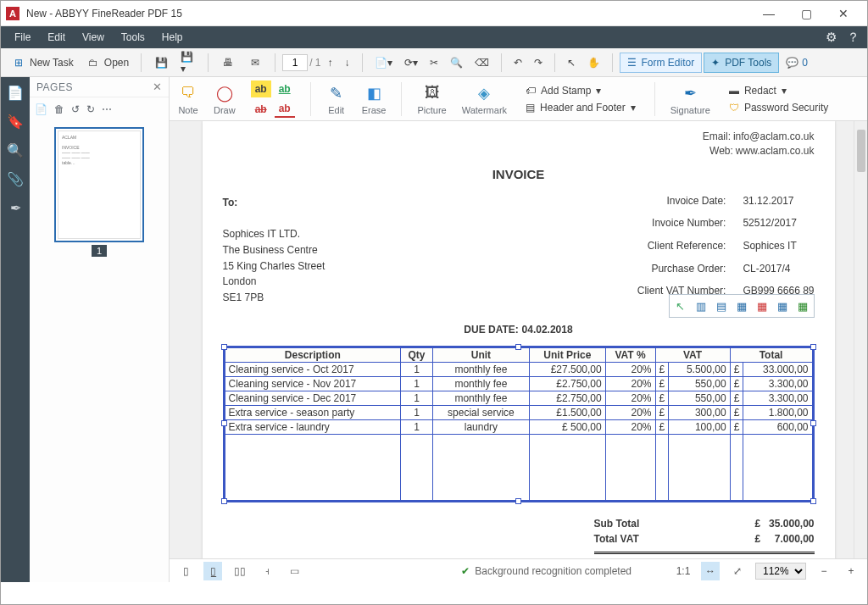 This screenshot has width=868, height=605. Describe the element at coordinates (331, 63) in the screenshot. I see `page-up-button: ↑` at that location.